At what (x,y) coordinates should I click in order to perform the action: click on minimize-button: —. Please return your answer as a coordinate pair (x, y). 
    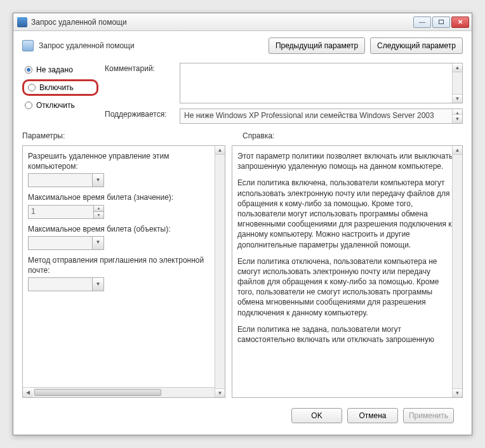
    Looking at the image, I should click on (422, 22).